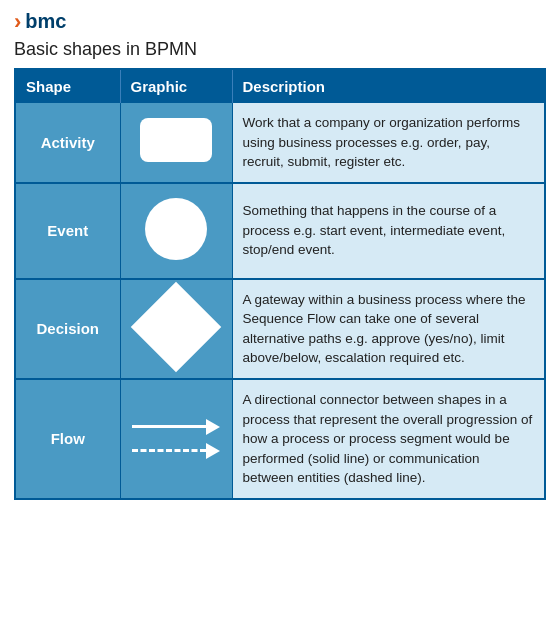 The width and height of the screenshot is (560, 628). What do you see at coordinates (176, 229) in the screenshot?
I see `event-graphic-circle` at bounding box center [176, 229].